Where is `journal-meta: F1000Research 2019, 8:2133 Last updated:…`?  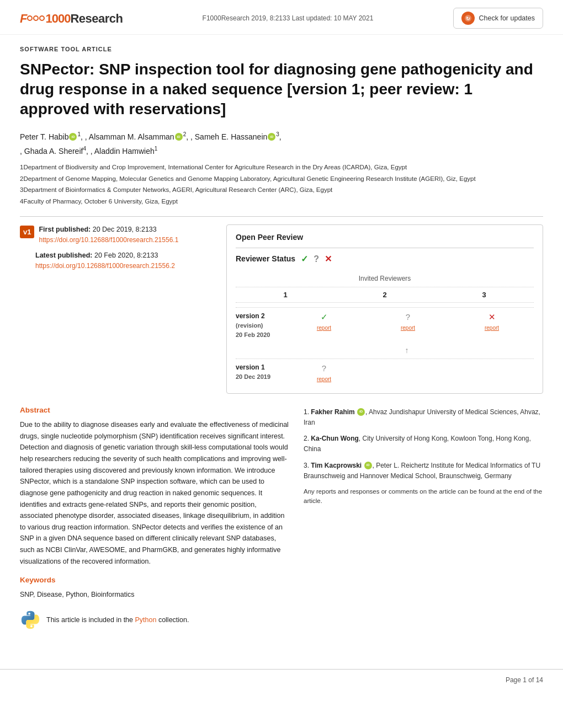
journal-meta: F1000Research 2019, 8:2133 Last updated:… is located at coordinates (288, 18).